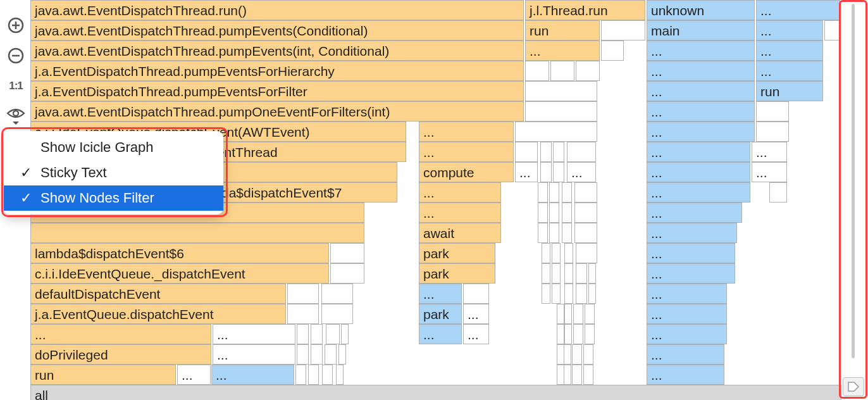 This screenshot has width=868, height=400. What do you see at coordinates (460, 233) in the screenshot?
I see `flame-span: await` at bounding box center [460, 233].